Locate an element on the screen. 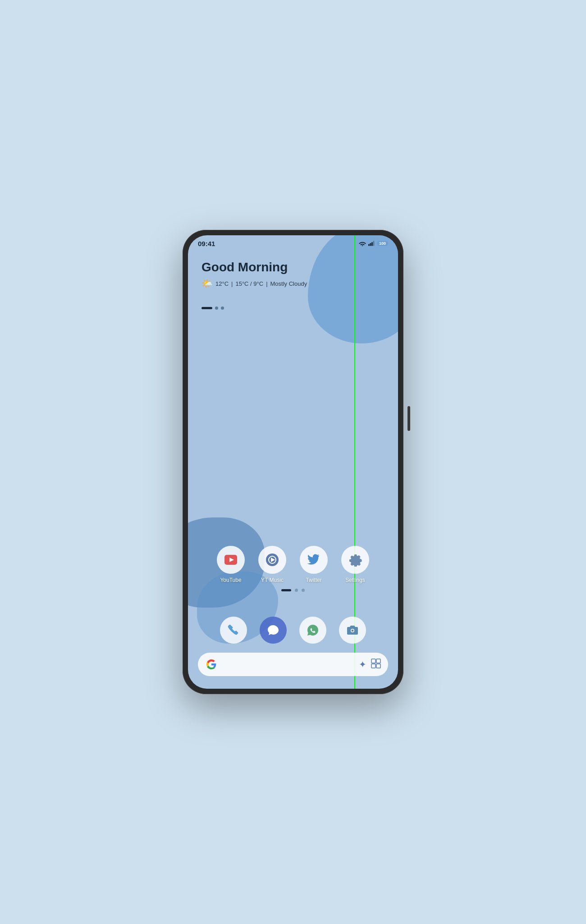 This screenshot has width=586, height=924. google-logo-icon is located at coordinates (211, 664).